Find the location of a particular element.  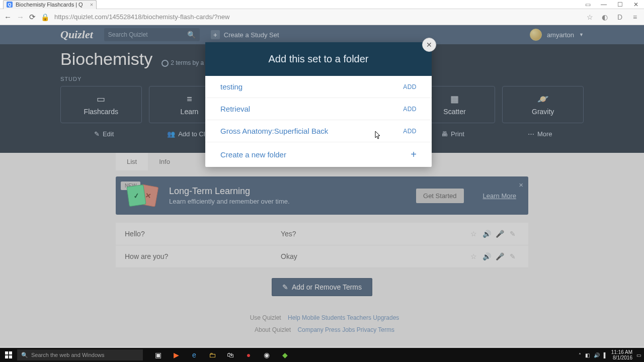

extension-icon: ◐ is located at coordinates (605, 17).